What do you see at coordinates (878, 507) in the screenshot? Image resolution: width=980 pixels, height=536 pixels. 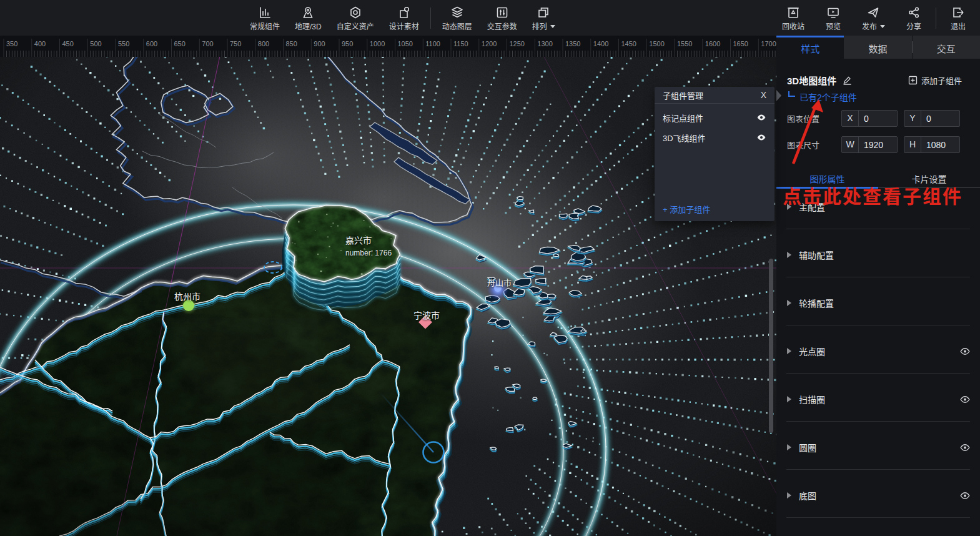 I see `section-6: 底图` at bounding box center [878, 507].